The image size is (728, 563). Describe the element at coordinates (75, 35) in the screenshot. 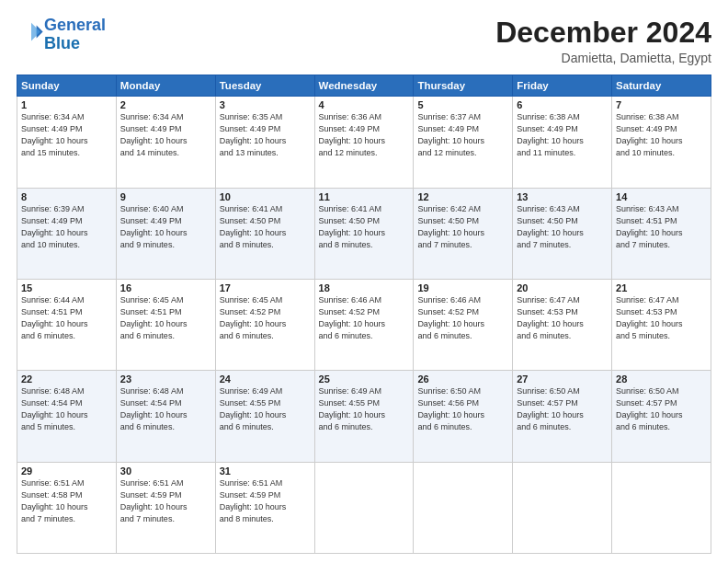

I see `logo-text: General Blue` at that location.